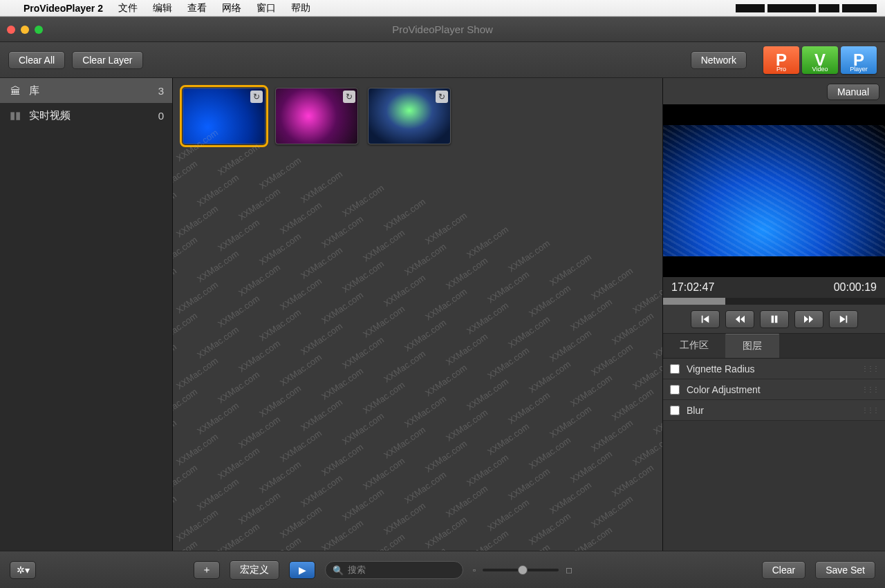  I want to click on save-set-button: Save Set, so click(845, 570).